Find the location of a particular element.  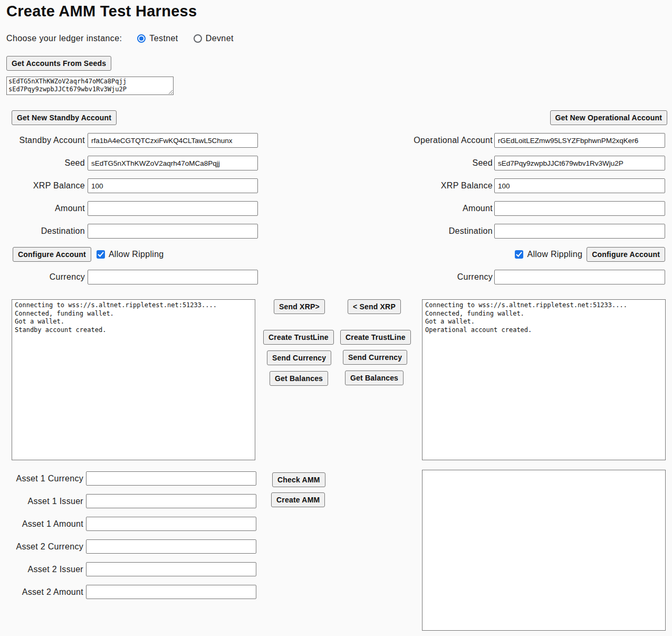

standby-account-label: Standby Account is located at coordinates (44, 140).